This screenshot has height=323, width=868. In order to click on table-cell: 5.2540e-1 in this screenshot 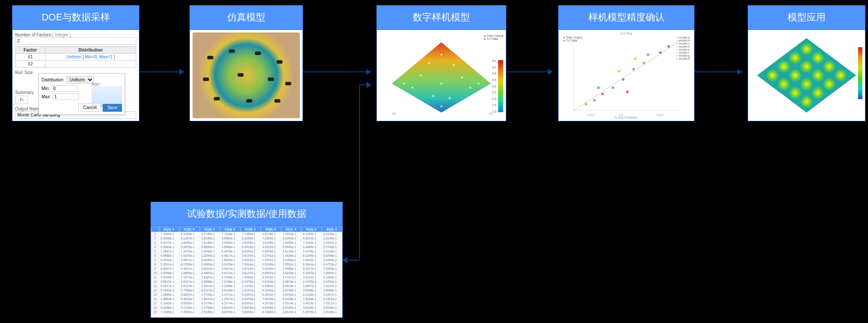, I will do `click(271, 291)`.